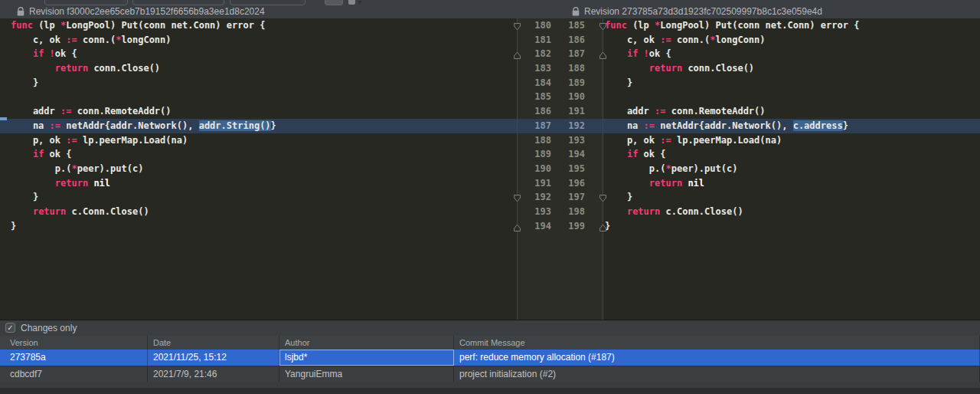 Image resolution: width=980 pixels, height=394 pixels. I want to click on diff-header-bar: Revision f3000c2ee65ceb7b19152f6656b9a3e…, so click(490, 9).